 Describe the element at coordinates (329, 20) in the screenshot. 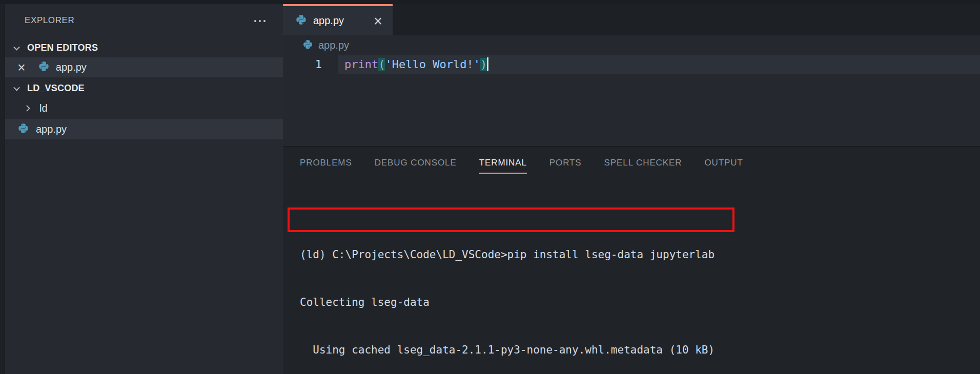

I see `tab-label: app.py` at that location.